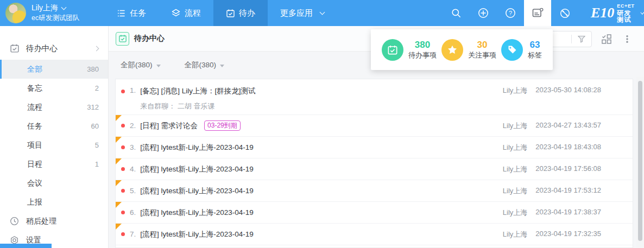 The width and height of the screenshot is (644, 248). Describe the element at coordinates (169, 126) in the screenshot. I see `row-title: [日程] 需求讨论会` at that location.